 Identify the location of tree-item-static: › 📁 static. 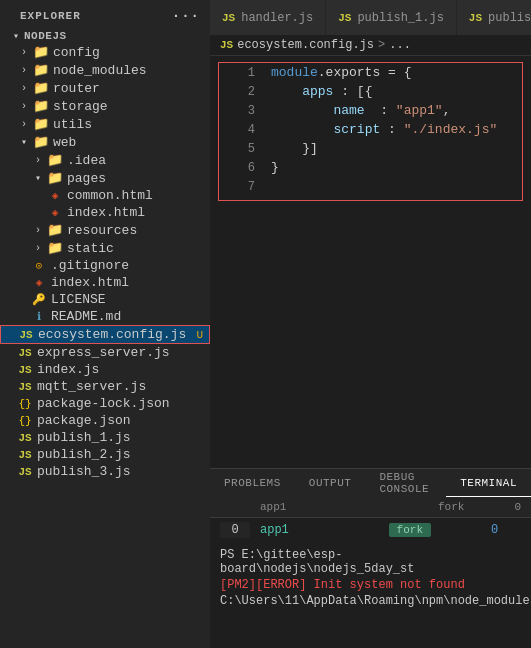
(105, 248).